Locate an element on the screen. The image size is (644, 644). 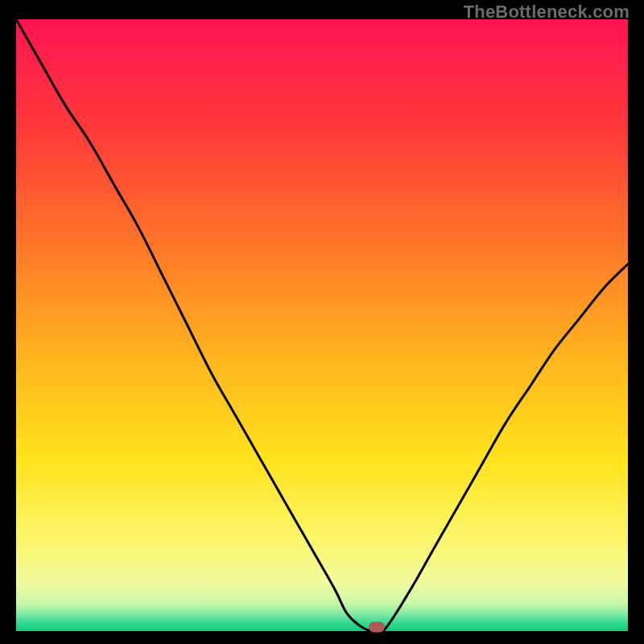
optimal-point-marker is located at coordinates (377, 626).